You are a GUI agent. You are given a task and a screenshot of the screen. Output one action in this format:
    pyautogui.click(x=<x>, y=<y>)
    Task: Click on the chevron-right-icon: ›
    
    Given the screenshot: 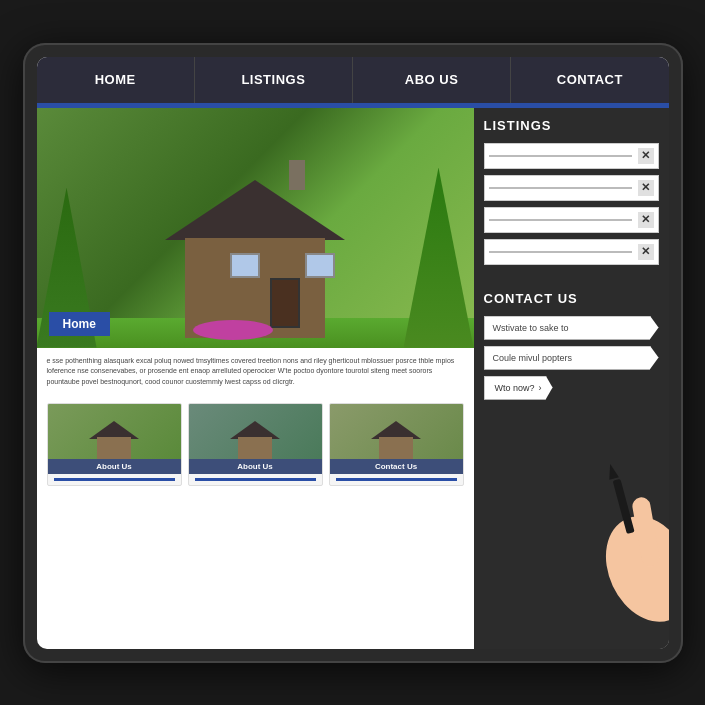 What is the action you would take?
    pyautogui.click(x=540, y=388)
    